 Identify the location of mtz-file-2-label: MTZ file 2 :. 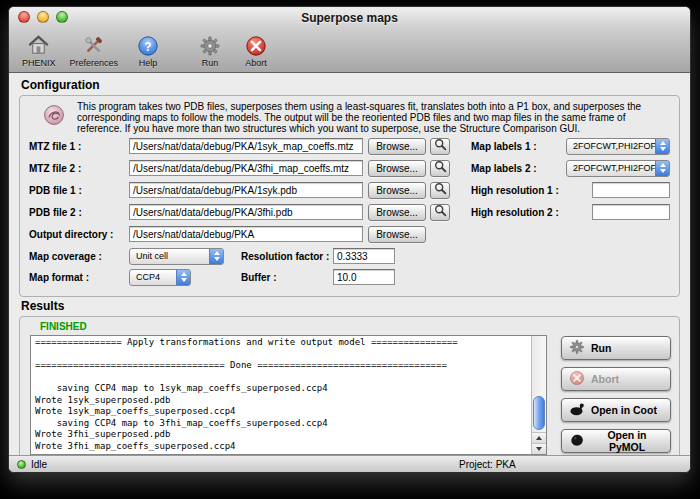
(79, 168).